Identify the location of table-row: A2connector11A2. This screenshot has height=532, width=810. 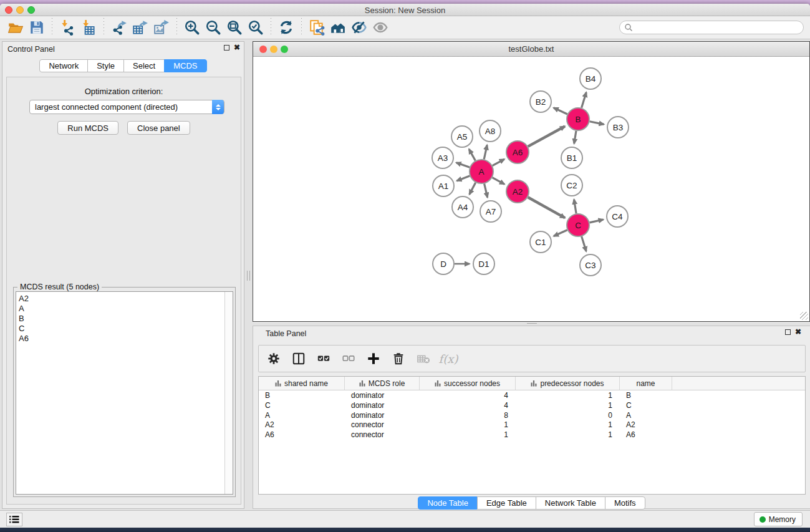
(532, 425).